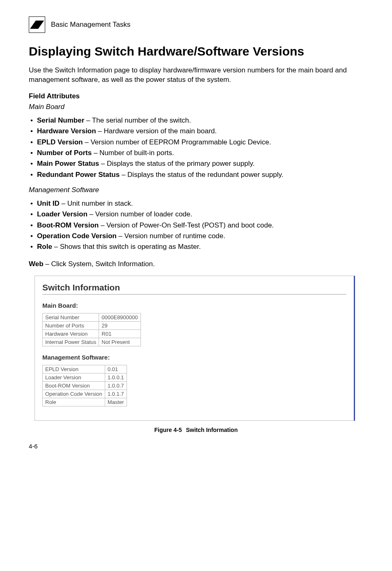  I want to click on table-row: Internal Power StatusNot Present, so click(92, 342).